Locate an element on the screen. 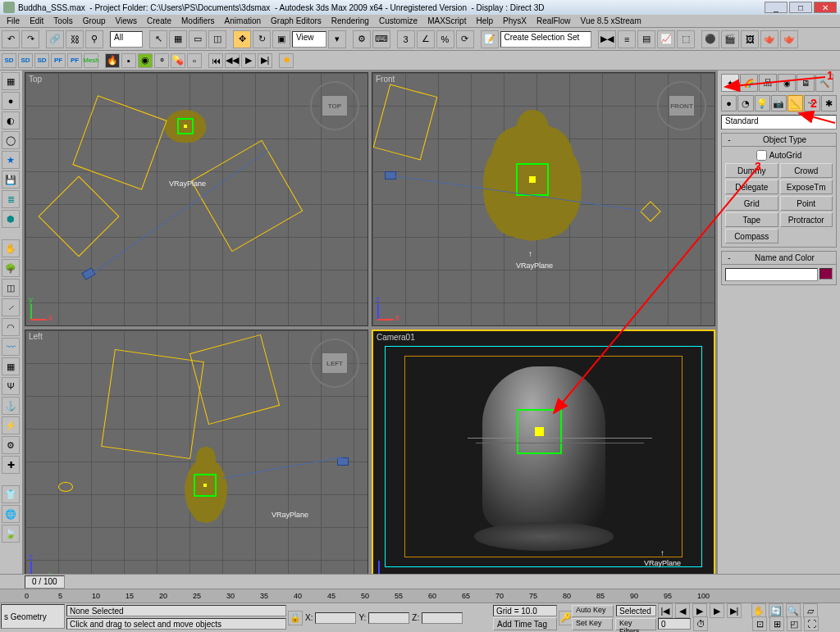  menu-rendering: Rendering is located at coordinates (350, 21).